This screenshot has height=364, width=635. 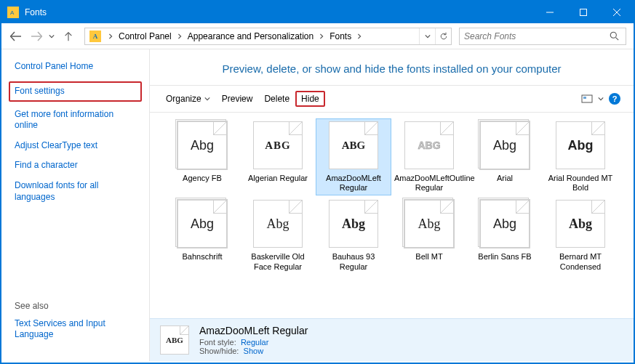 What do you see at coordinates (278, 179) in the screenshot?
I see `font-label: Algerian Regular` at bounding box center [278, 179].